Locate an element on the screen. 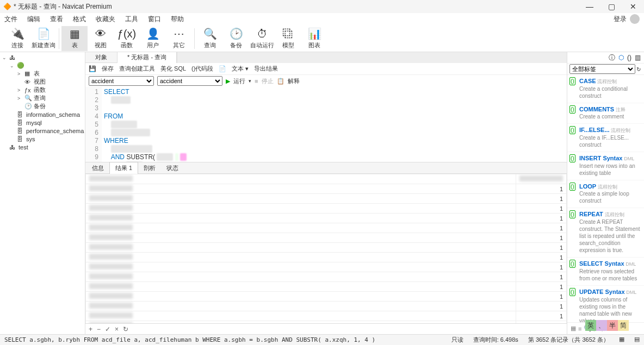 The image size is (644, 345). snippet-list: CASE 流程控制Create a conditional constructC… is located at coordinates (606, 199).